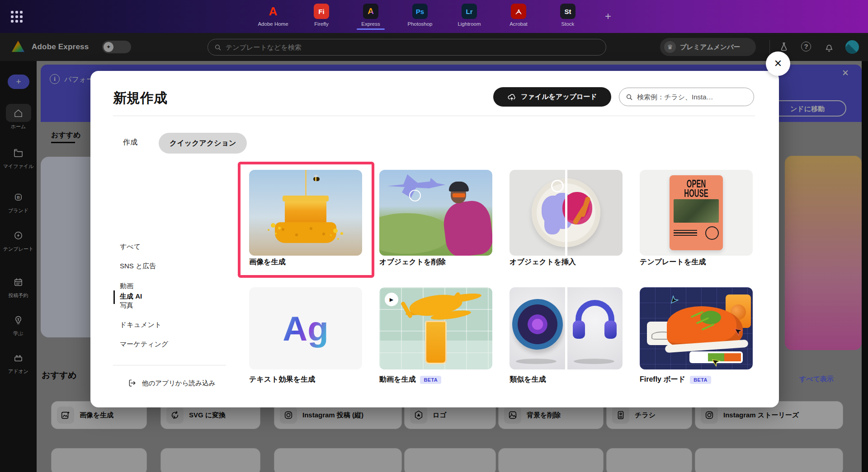  What do you see at coordinates (306, 328) in the screenshot?
I see `card-generate-text-effects: Ag` at bounding box center [306, 328].